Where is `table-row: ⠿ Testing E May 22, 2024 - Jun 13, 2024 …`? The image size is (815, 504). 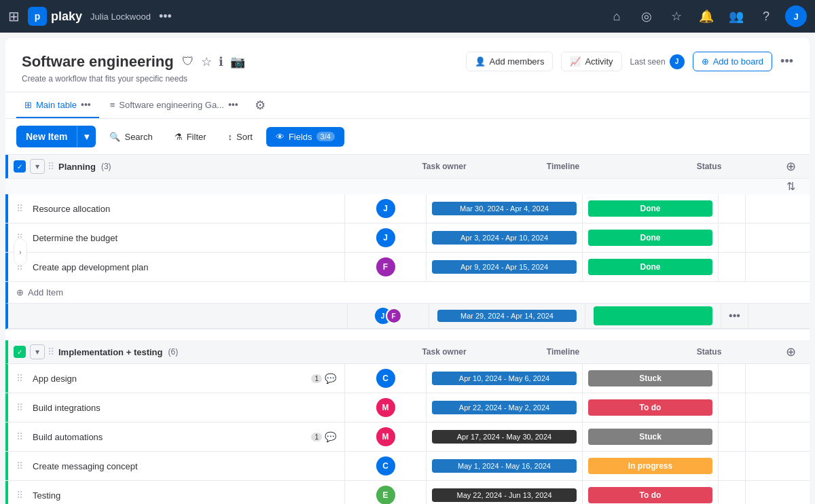
table-row: ⠿ Testing E May 22, 2024 - Jun 13, 2024 … is located at coordinates (408, 492).